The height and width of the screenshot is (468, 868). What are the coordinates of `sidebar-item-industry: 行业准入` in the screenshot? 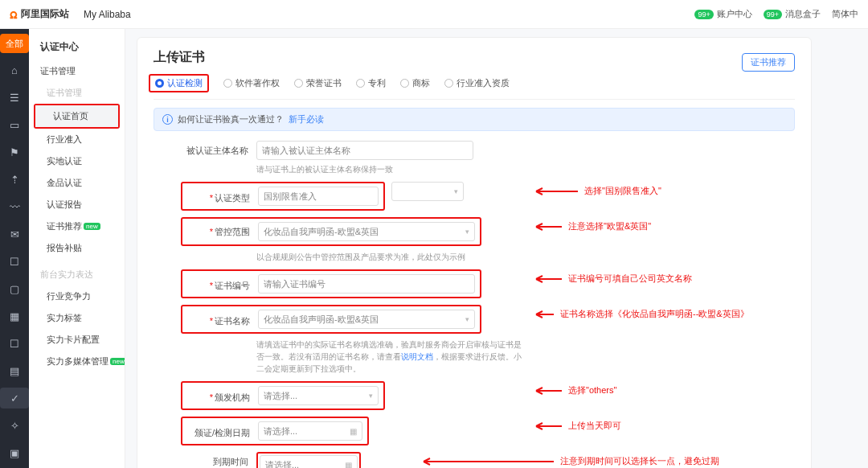 It's located at (77, 140).